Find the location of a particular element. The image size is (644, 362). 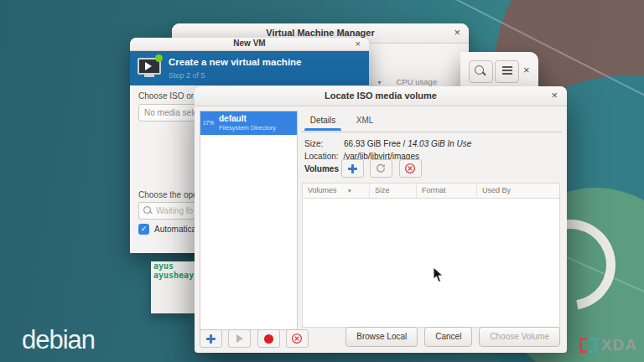

search-button is located at coordinates (481, 72).